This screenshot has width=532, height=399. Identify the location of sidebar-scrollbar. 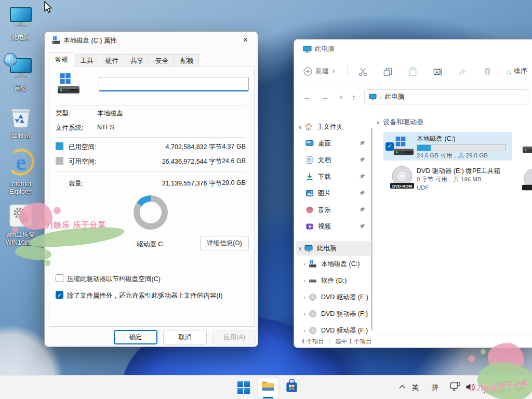
(372, 229).